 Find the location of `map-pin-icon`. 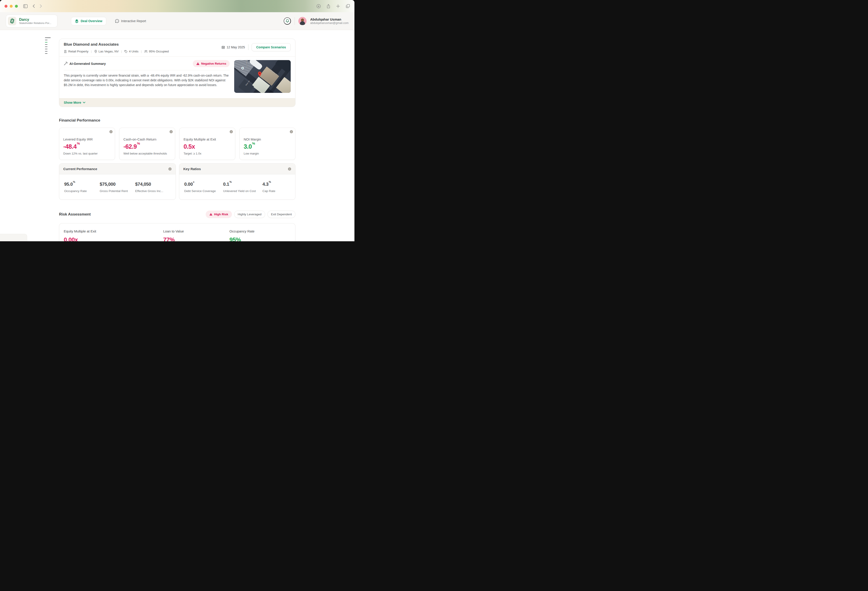

map-pin-icon is located at coordinates (96, 52).